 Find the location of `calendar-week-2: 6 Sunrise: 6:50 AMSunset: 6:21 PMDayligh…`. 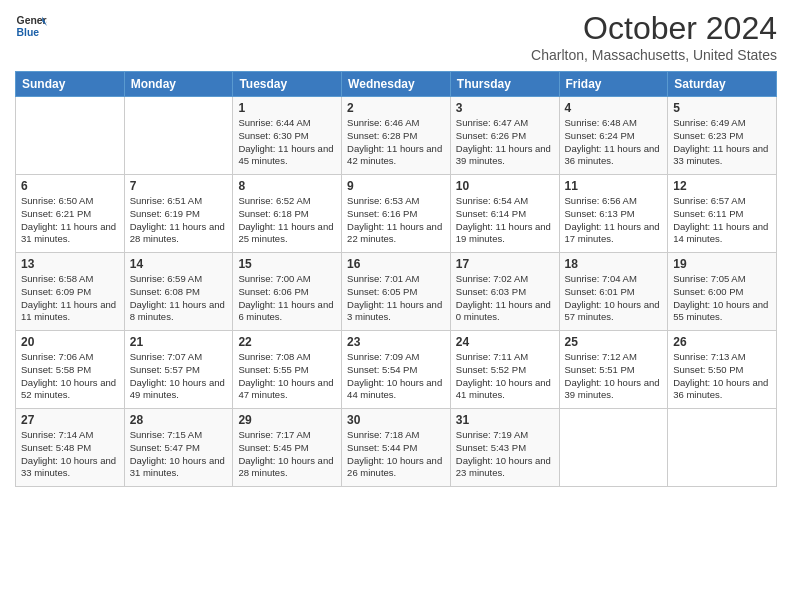

calendar-week-2: 6 Sunrise: 6:50 AMSunset: 6:21 PMDayligh… is located at coordinates (396, 214).